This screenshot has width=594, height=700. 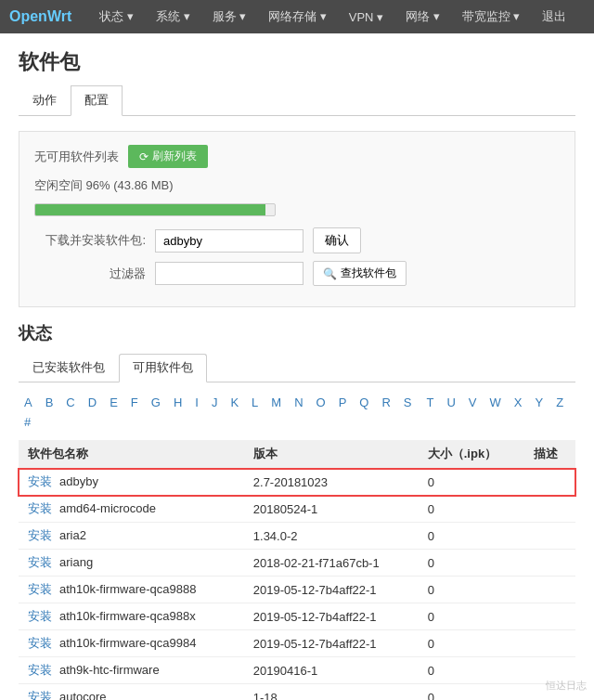 I want to click on pkg-name: ariang, so click(x=76, y=563).